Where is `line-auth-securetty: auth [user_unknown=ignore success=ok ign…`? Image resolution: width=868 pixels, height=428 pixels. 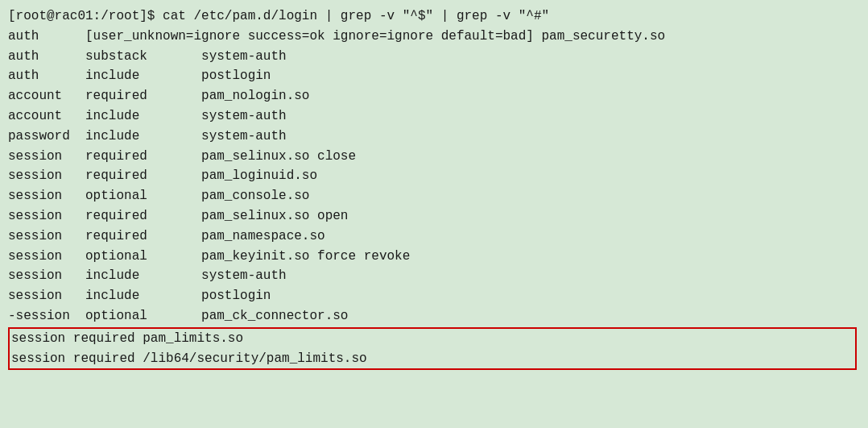
line-auth-securetty: auth [user_unknown=ignore success=ok ign… is located at coordinates (434, 37).